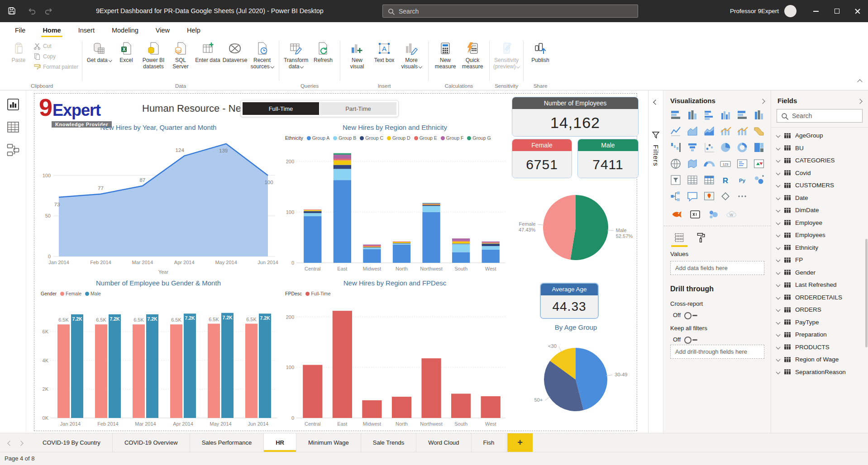 The width and height of the screenshot is (868, 465). Describe the element at coordinates (372, 138) in the screenshot. I see `legend-item-group-c: Group C` at that location.